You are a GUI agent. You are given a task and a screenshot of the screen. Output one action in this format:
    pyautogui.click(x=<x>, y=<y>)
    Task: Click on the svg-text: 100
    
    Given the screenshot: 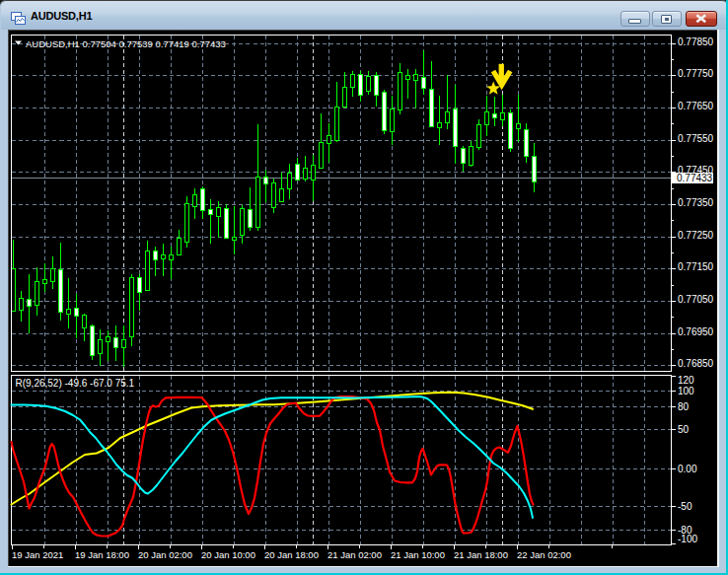 What is the action you would take?
    pyautogui.click(x=687, y=391)
    